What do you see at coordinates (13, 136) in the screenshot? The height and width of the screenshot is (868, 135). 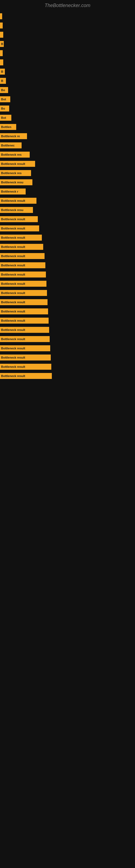 I see `bar-item: Bottleneck re` at bounding box center [13, 136].